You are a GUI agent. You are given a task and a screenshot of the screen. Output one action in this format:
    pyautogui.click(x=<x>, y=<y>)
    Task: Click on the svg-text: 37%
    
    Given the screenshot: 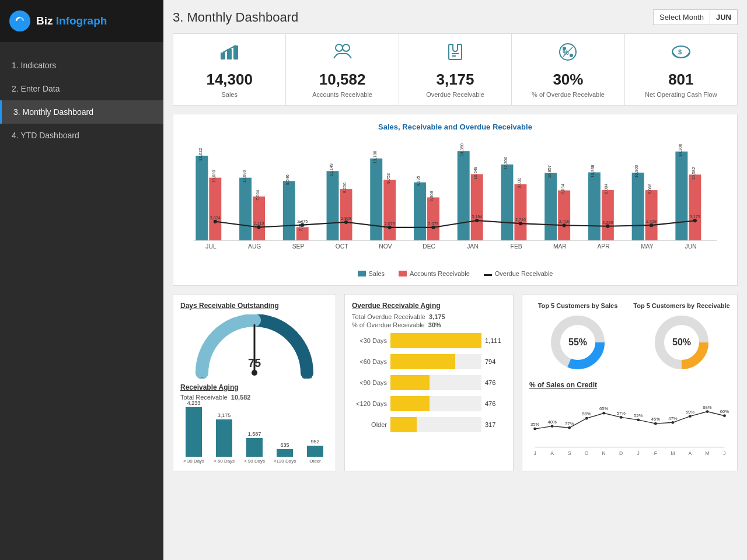 What is the action you would take?
    pyautogui.click(x=570, y=424)
    